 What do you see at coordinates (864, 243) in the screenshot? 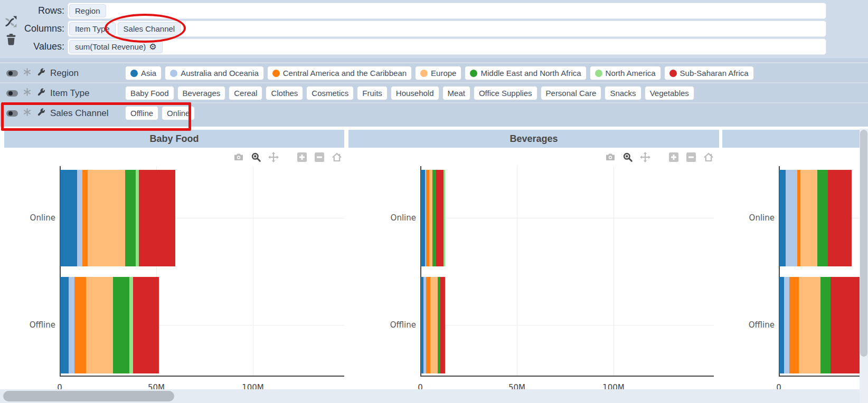
I see `vertical-scrollbar-thumb` at bounding box center [864, 243].